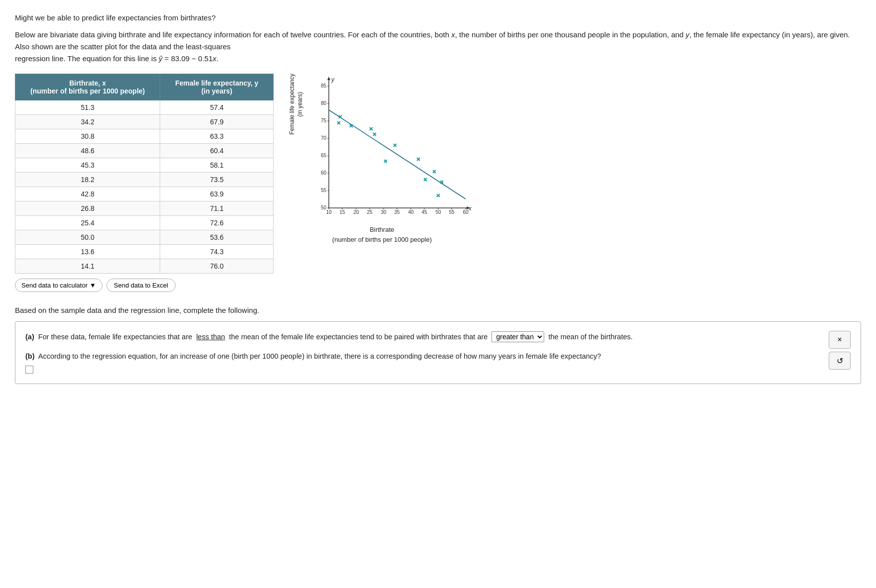  I want to click on clear-icon: ×, so click(840, 340).